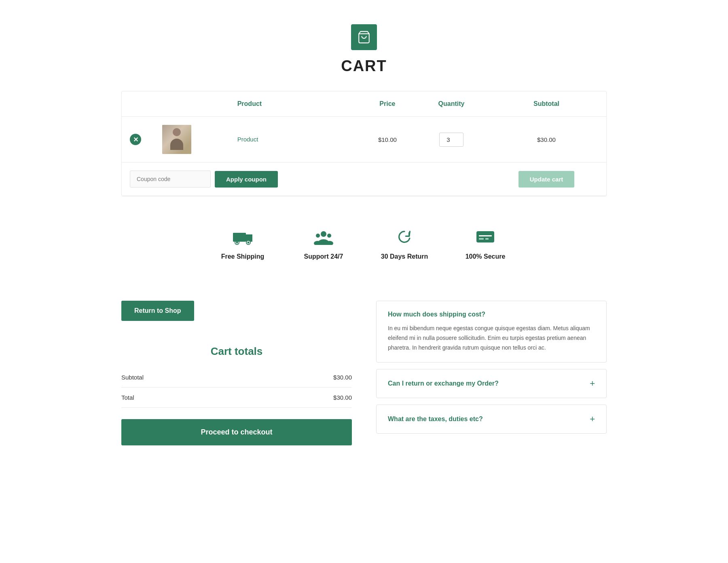  I want to click on subtotal-value: $30.00, so click(343, 377).